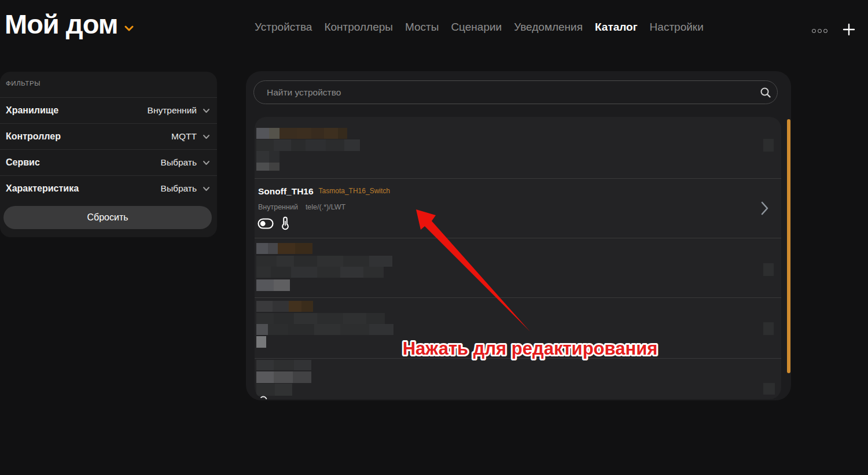  What do you see at coordinates (23, 163) in the screenshot?
I see `filter-label: Сервис` at bounding box center [23, 163].